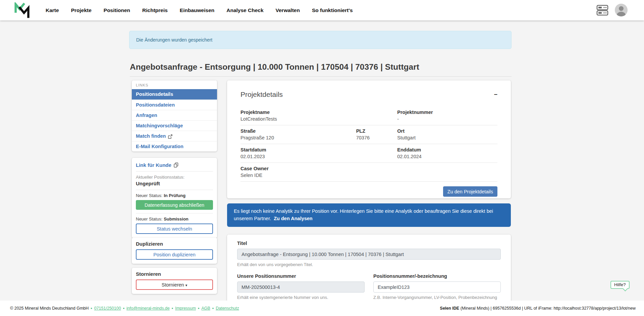 The width and height of the screenshot is (644, 316). What do you see at coordinates (174, 274) in the screenshot?
I see `cancel-card-title: Stornieren` at bounding box center [174, 274].